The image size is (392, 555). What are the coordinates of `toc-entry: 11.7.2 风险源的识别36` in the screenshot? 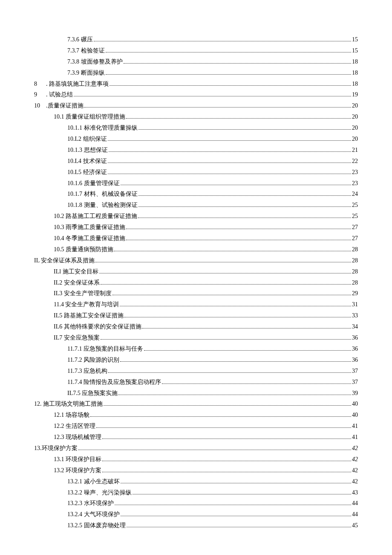 It's located at (196, 360).